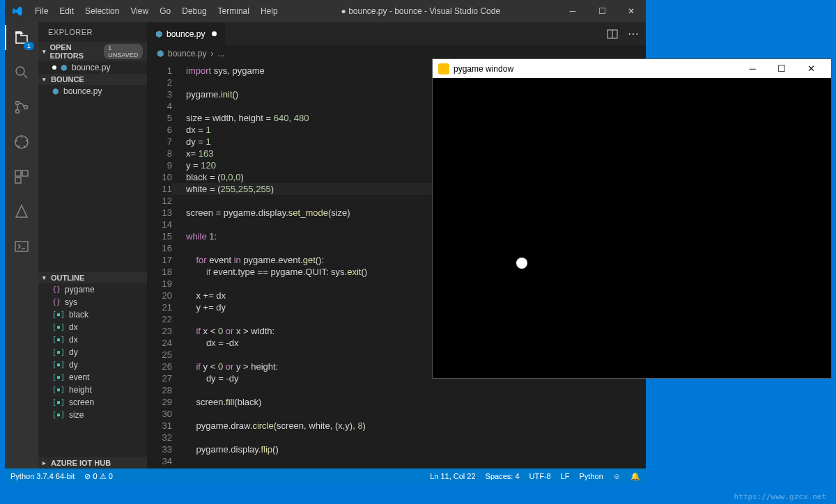 This screenshot has width=836, height=504. Describe the element at coordinates (22, 212) in the screenshot. I see `azure-icon` at that location.